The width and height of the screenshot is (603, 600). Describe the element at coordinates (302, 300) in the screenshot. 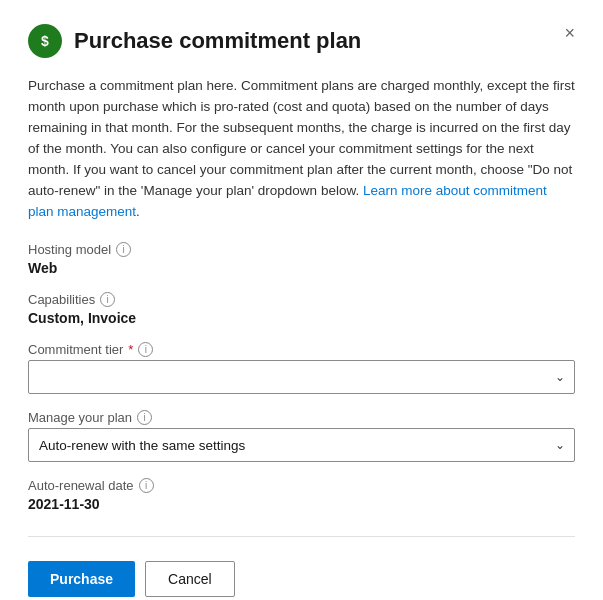

I see `capabilities-label: Capabilities i` at that location.